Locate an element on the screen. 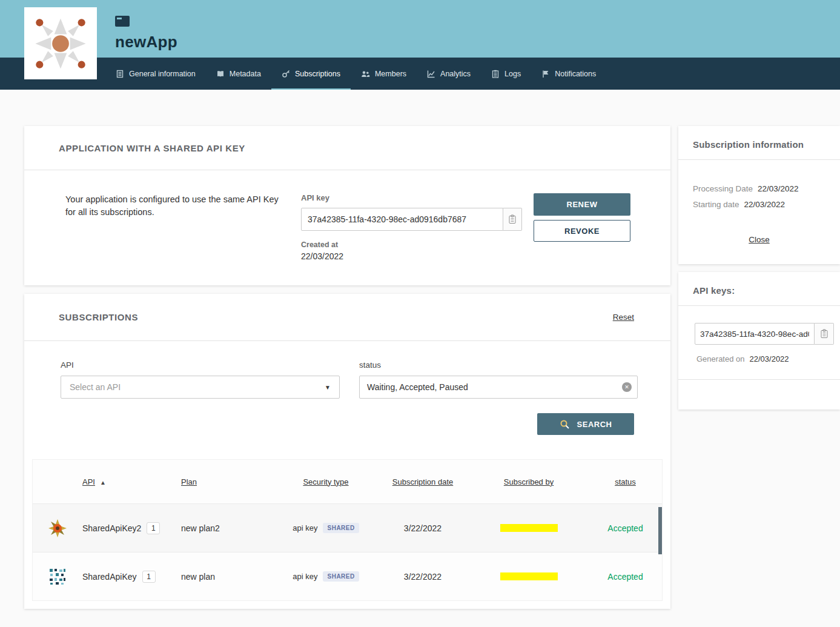  api-key-label: API key is located at coordinates (412, 197).